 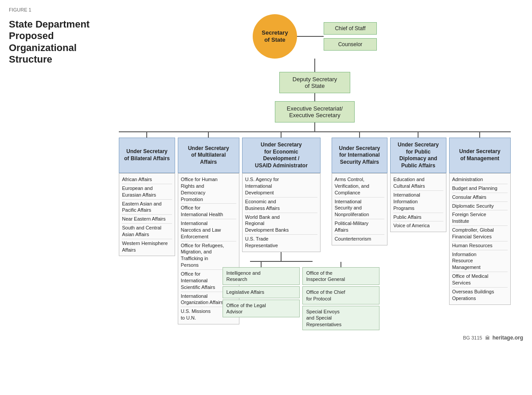 I want to click on economic-items: U.S. Agency forInternationalDevelopment …, so click(x=281, y=212).